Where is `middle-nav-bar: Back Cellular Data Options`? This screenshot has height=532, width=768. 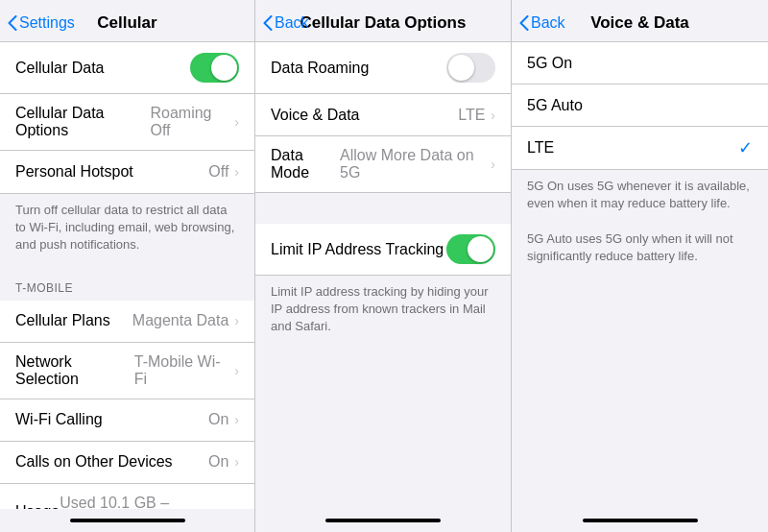 middle-nav-bar: Back Cellular Data Options is located at coordinates (383, 21).